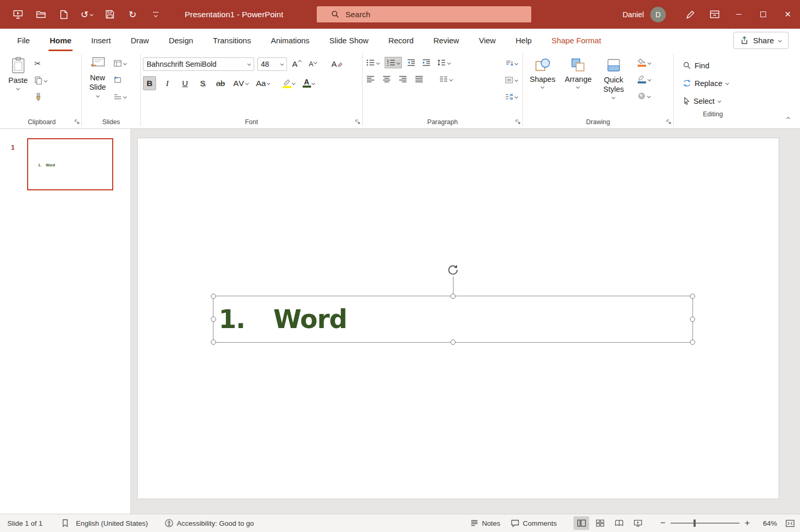 The height and width of the screenshot is (532, 800). Describe the element at coordinates (97, 96) in the screenshot. I see `new-slide-chevron-icon` at that location.